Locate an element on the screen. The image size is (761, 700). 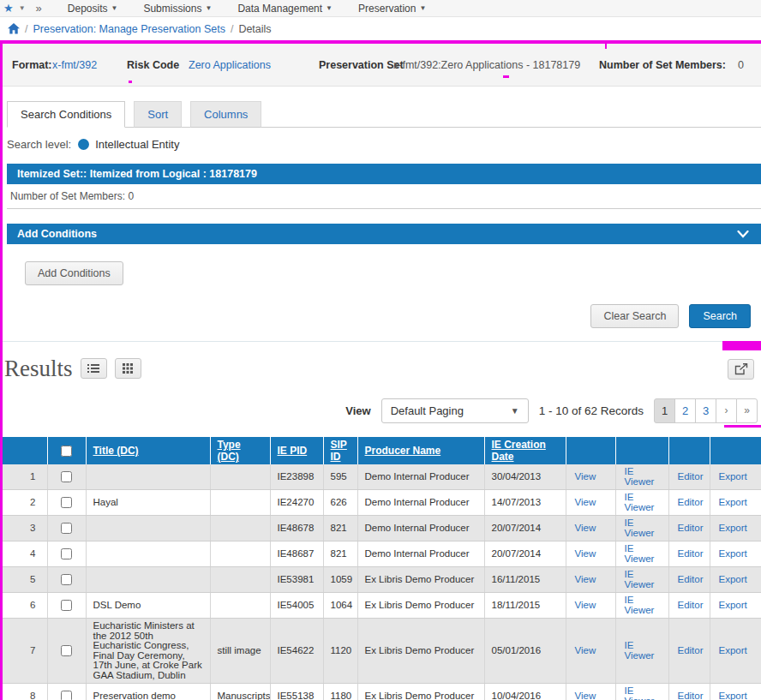
row-number: 8 is located at coordinates (24, 692).